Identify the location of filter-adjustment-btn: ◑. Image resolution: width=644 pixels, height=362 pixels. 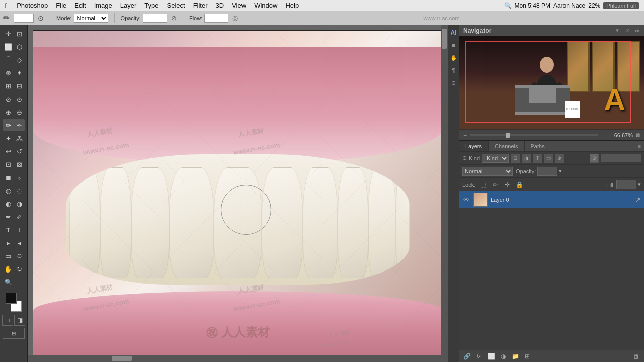
(526, 158).